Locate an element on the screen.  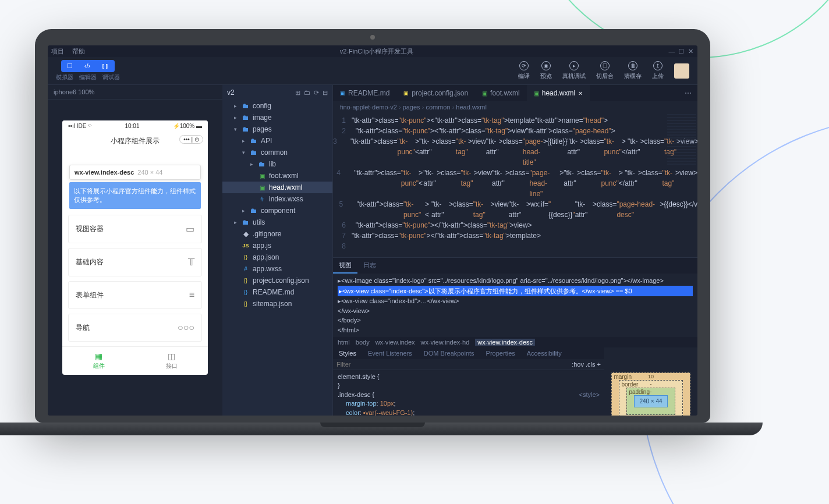
tree-item: ▣foot.wxml is located at coordinates (277, 176).